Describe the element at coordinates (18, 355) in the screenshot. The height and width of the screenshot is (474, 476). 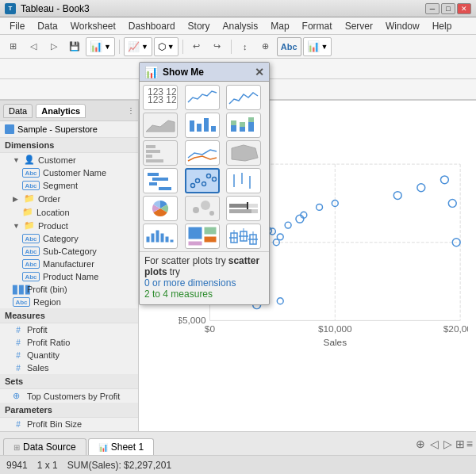
I see `measure-icon-qty: #` at that location.